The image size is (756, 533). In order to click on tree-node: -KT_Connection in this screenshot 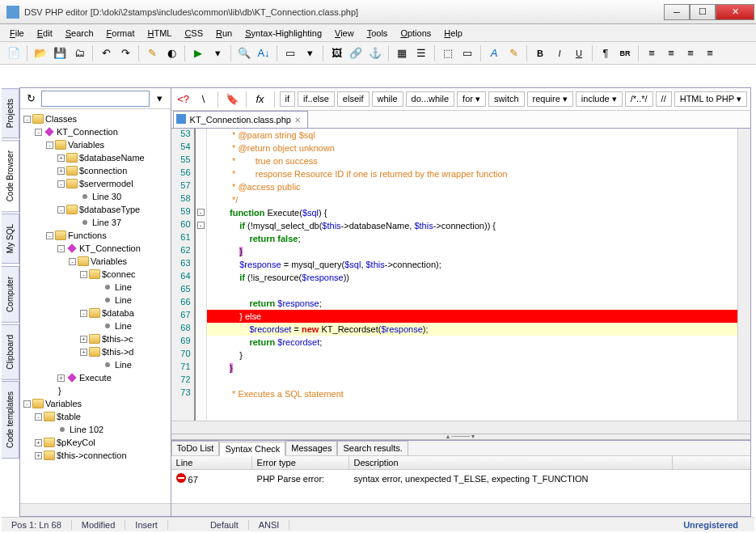, I will do `click(95, 248)`.